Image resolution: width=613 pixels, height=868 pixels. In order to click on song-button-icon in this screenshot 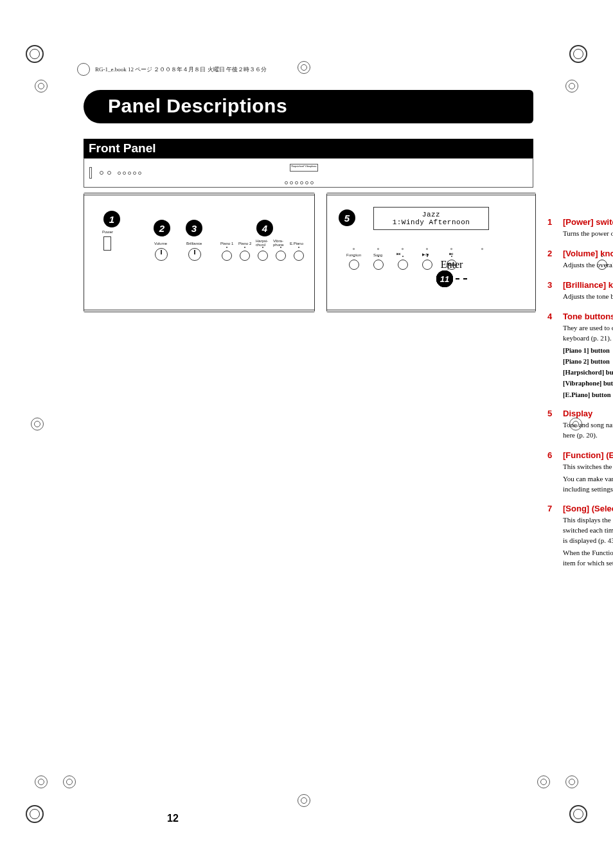, I will do `click(378, 265)`.